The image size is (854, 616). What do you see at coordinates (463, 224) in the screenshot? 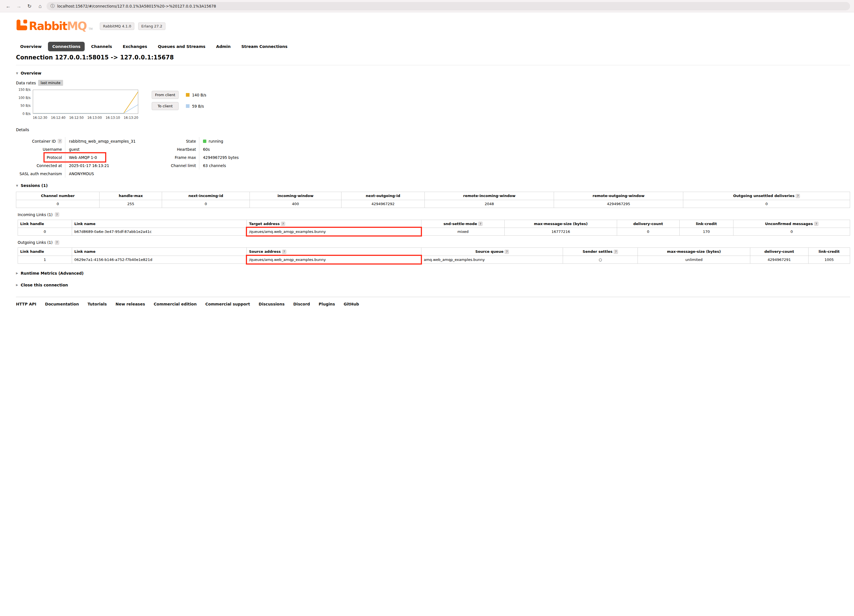
I see `column-header: snd-settle-mode ?` at bounding box center [463, 224].